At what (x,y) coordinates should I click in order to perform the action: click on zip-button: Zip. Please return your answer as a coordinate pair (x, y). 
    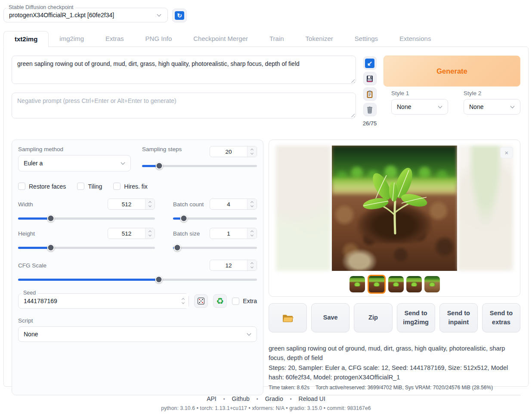
    Looking at the image, I should click on (373, 318).